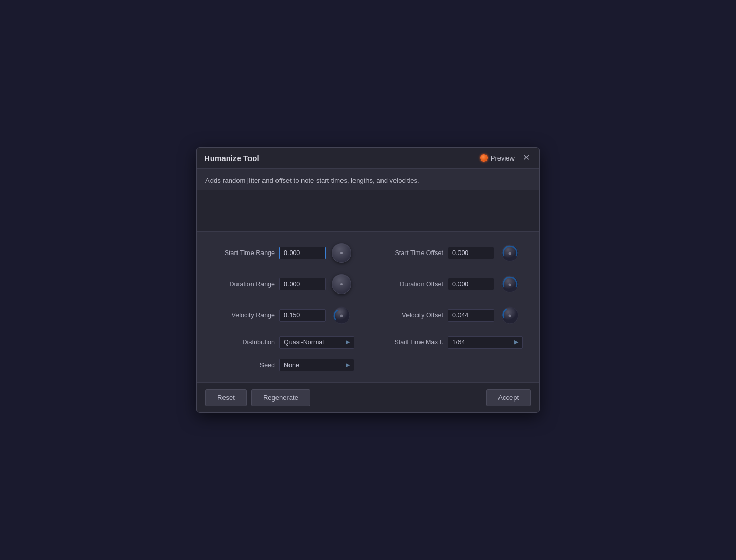 This screenshot has height=560, width=736. Describe the element at coordinates (226, 398) in the screenshot. I see `reset-button: Reset` at that location.